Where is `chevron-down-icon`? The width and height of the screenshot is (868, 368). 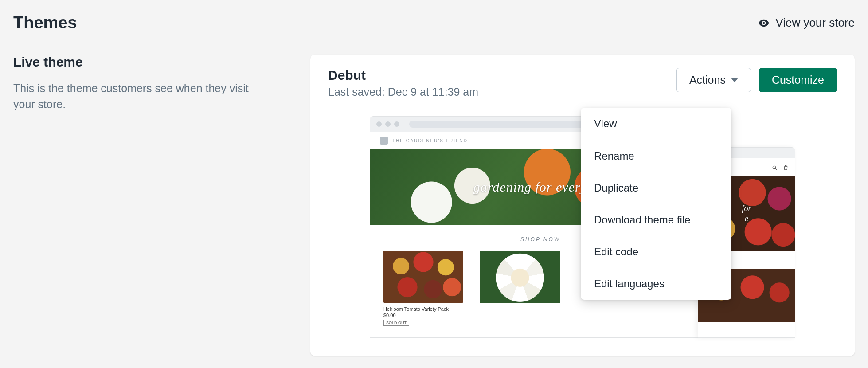
chevron-down-icon is located at coordinates (735, 80).